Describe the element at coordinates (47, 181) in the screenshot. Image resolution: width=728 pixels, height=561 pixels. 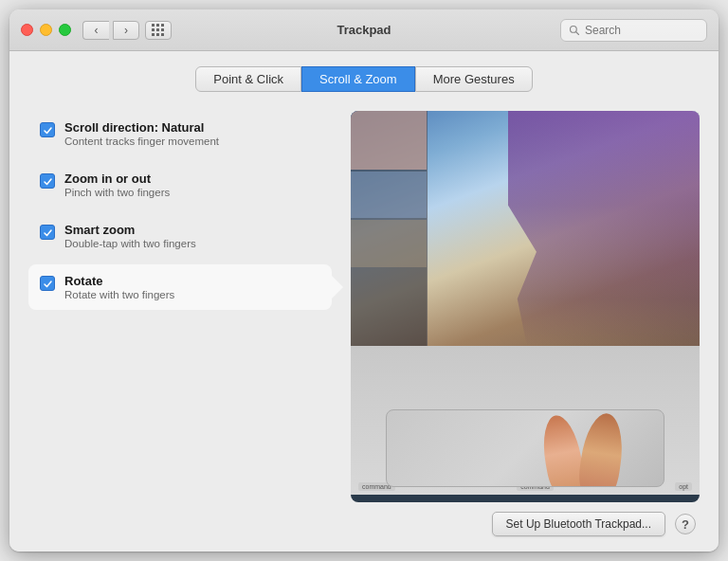
I see `checkbox-zoom-in-out` at that location.